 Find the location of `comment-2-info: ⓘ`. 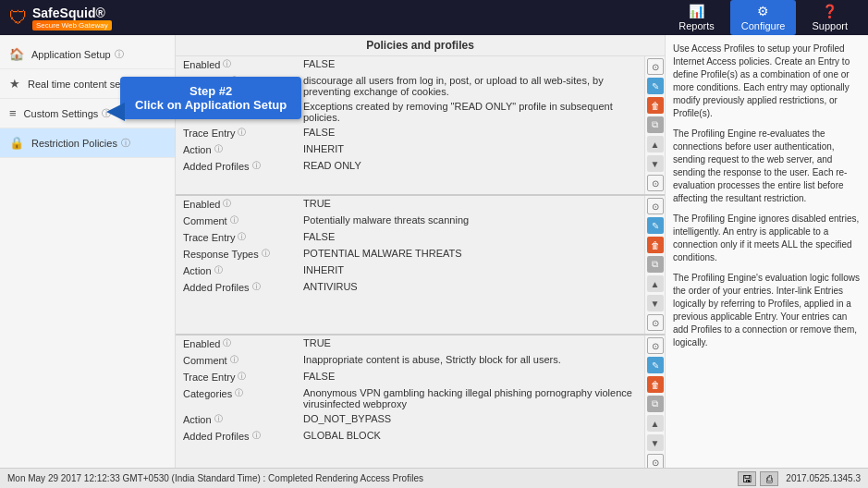

comment-2-info: ⓘ is located at coordinates (235, 220).